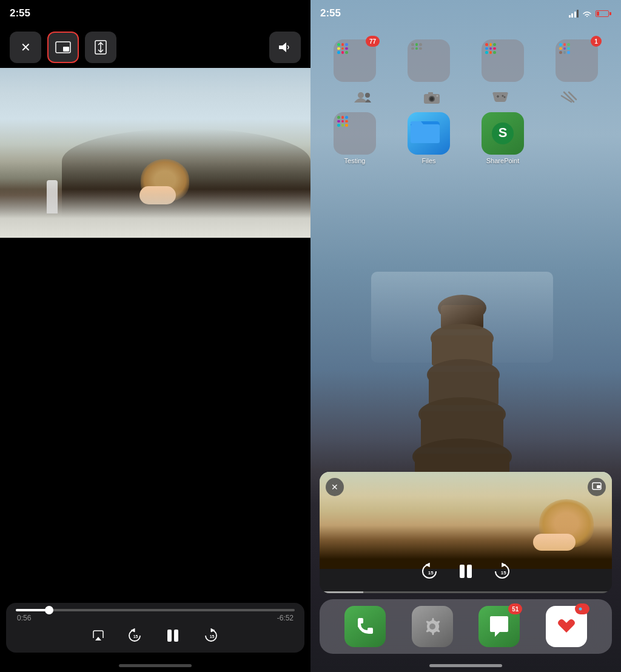  Describe the element at coordinates (155, 153) in the screenshot. I see `video-frame` at that location.